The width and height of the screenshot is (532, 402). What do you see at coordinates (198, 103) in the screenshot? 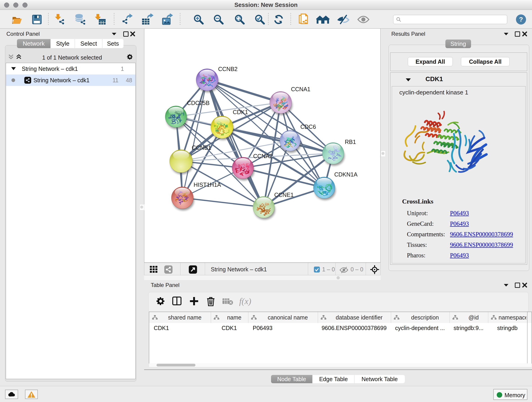
I see `svg-text: CDC25B` at bounding box center [198, 103].